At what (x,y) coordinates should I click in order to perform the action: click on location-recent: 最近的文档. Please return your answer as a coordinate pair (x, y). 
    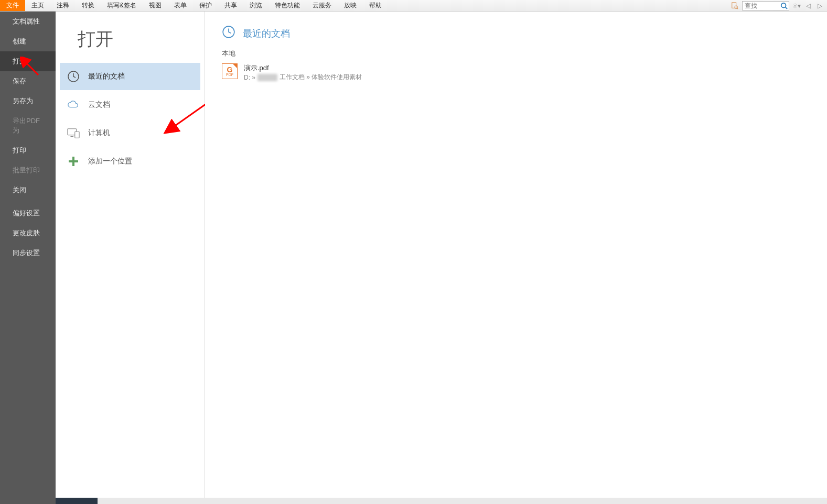
    Looking at the image, I should click on (130, 76).